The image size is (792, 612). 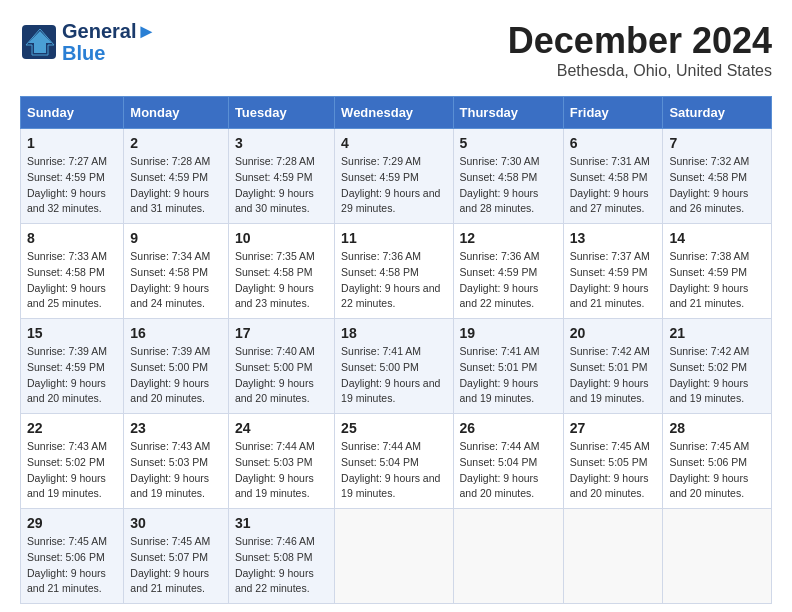 I want to click on calendar-week-row: 15 Sunrise: 7:39 AM Sunset: 4:59 PM Dayl…, so click(x=396, y=366).